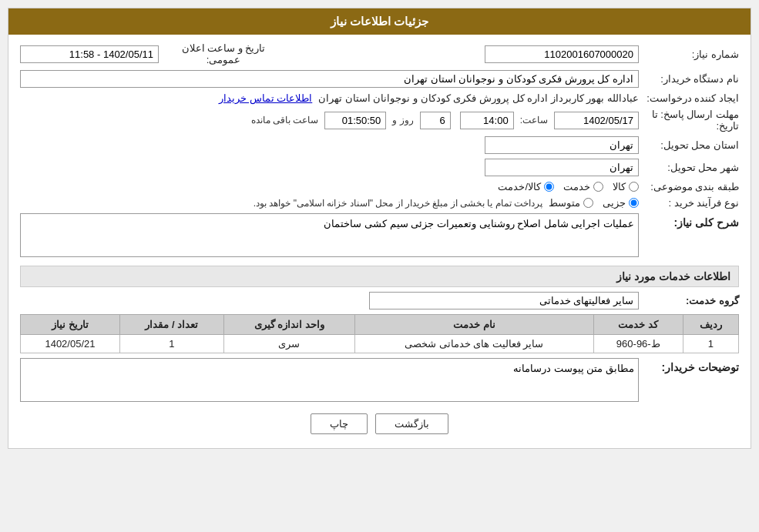 Image resolution: width=759 pixels, height=532 pixels. I want to click on city-input, so click(562, 168).